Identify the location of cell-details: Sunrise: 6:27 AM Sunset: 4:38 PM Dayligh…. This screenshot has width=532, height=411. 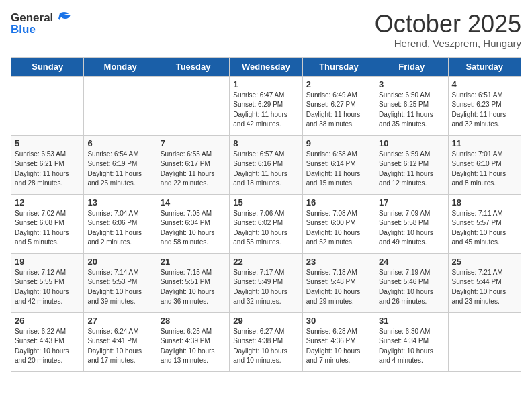
(266, 347).